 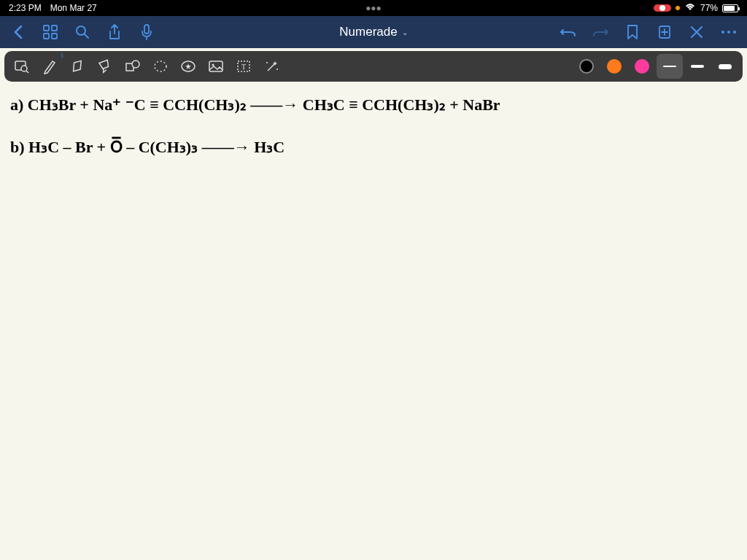 What do you see at coordinates (632, 32) in the screenshot?
I see `bookmark-icon` at bounding box center [632, 32].